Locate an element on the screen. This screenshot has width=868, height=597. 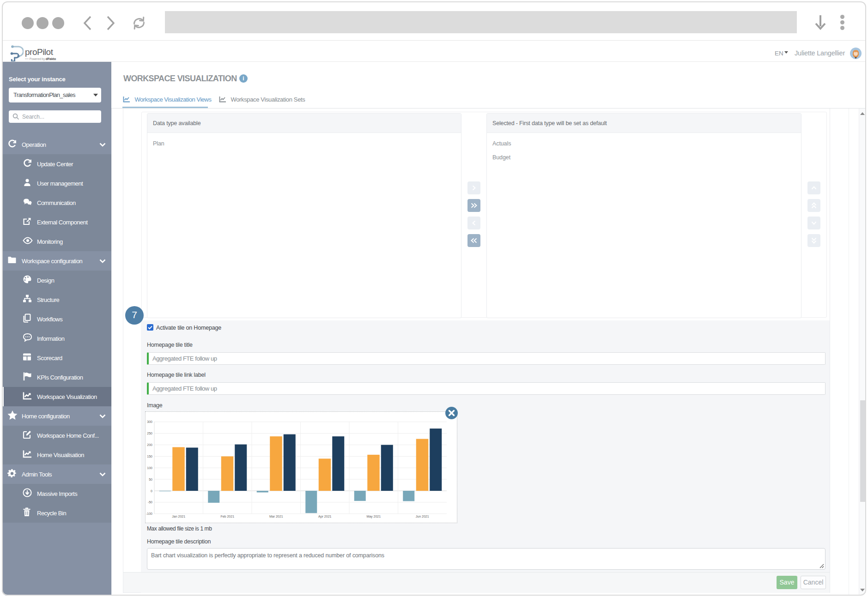
svg-text: -50 is located at coordinates (150, 502).